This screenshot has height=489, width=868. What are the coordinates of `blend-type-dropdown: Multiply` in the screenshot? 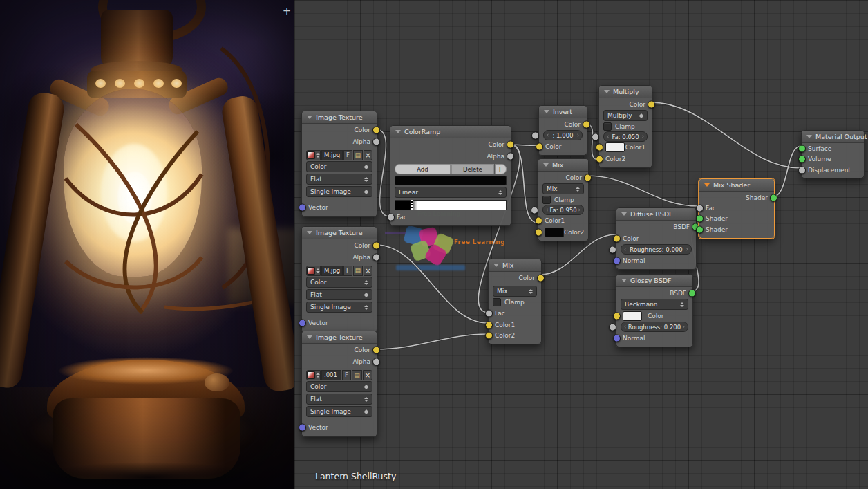 It's located at (625, 116).